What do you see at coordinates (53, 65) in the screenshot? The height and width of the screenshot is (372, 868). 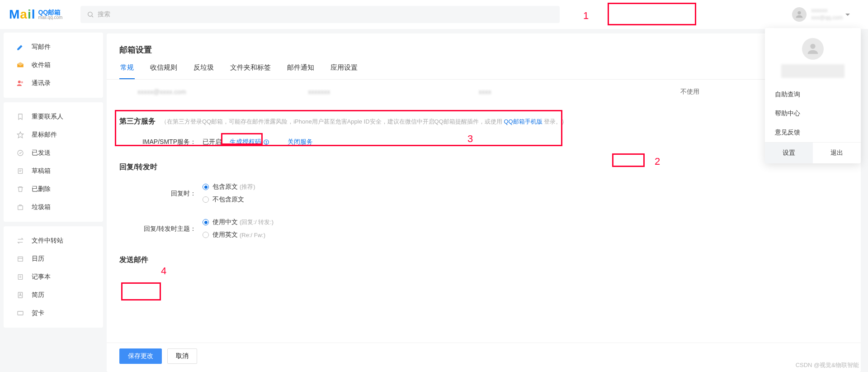 I see `sidebar-item-inbox: 收件箱` at bounding box center [53, 65].